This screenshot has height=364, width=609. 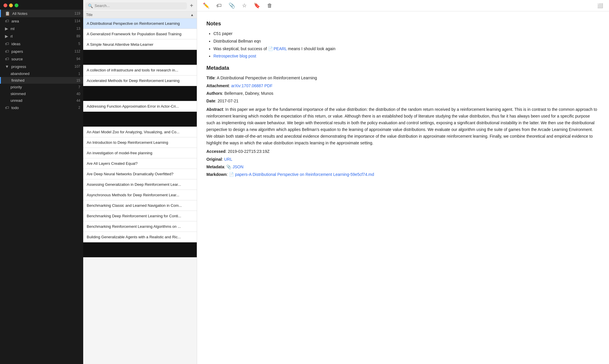 I want to click on note-item-2: Distributional Bellman eqn, so click(x=406, y=41).